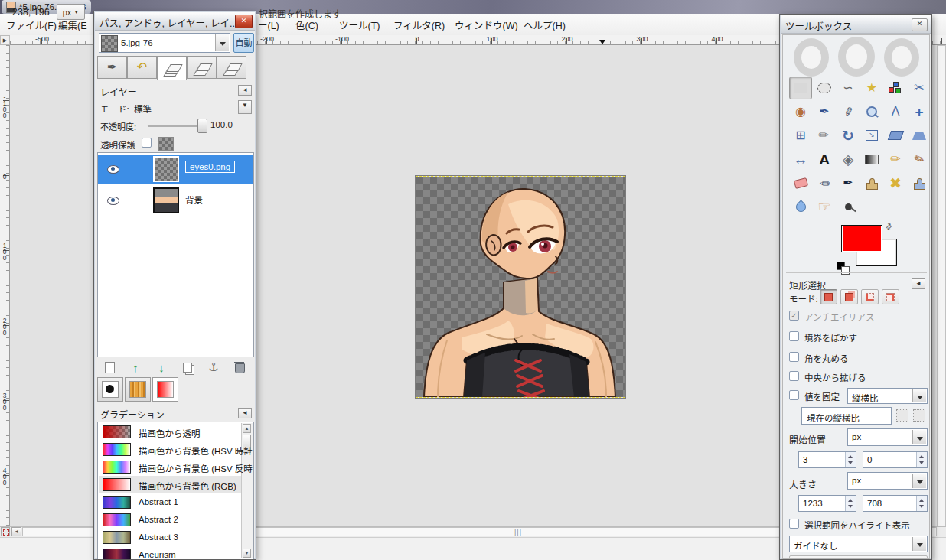  I want to click on layer-mode-dropdown-button: ▼, so click(245, 107).